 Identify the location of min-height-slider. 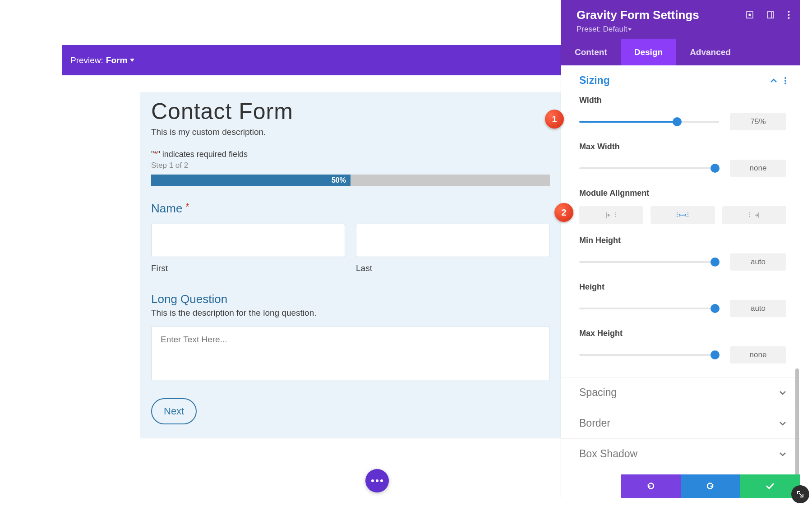
(649, 262).